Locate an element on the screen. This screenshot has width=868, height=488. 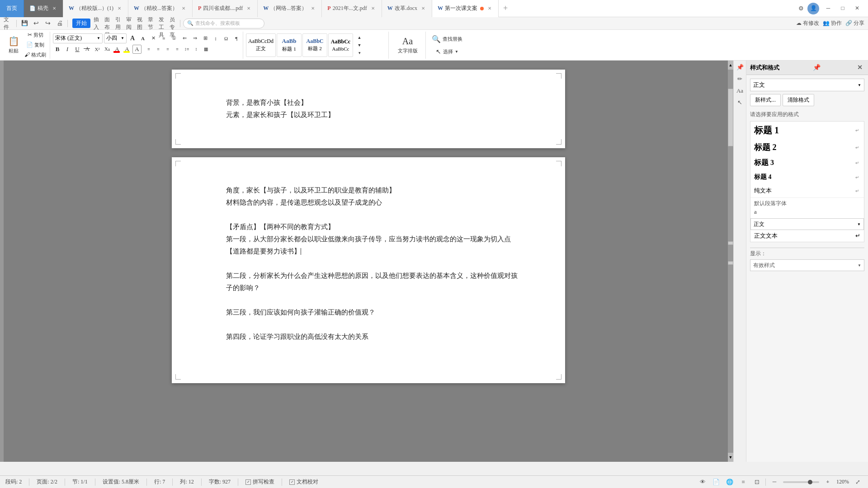
open-start-button: 开始 is located at coordinates (81, 23).